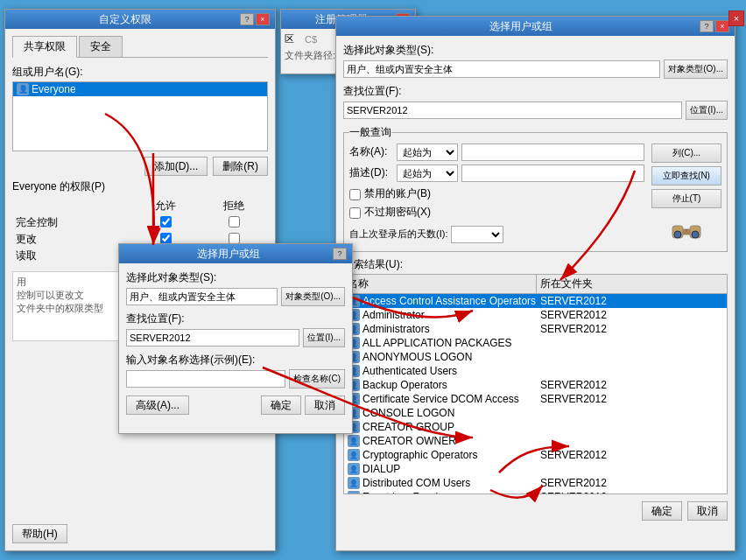  What do you see at coordinates (23, 89) in the screenshot?
I see `everyone-icon: 👤` at bounding box center [23, 89].